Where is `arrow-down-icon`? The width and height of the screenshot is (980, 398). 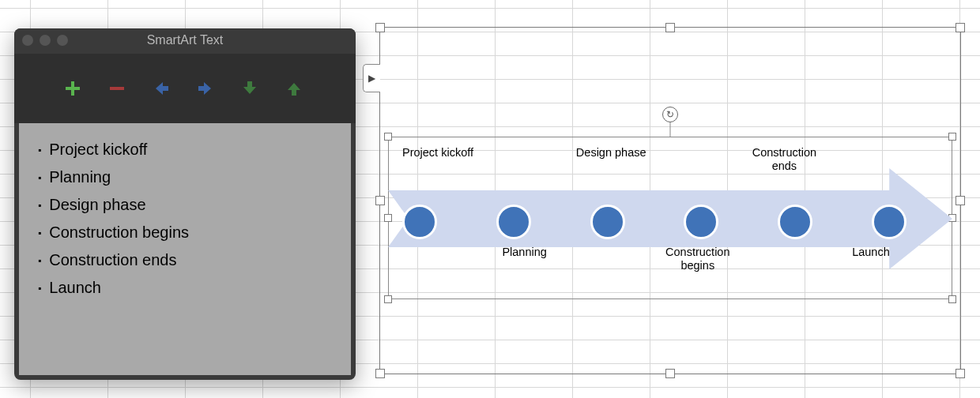 arrow-down-icon is located at coordinates (250, 88).